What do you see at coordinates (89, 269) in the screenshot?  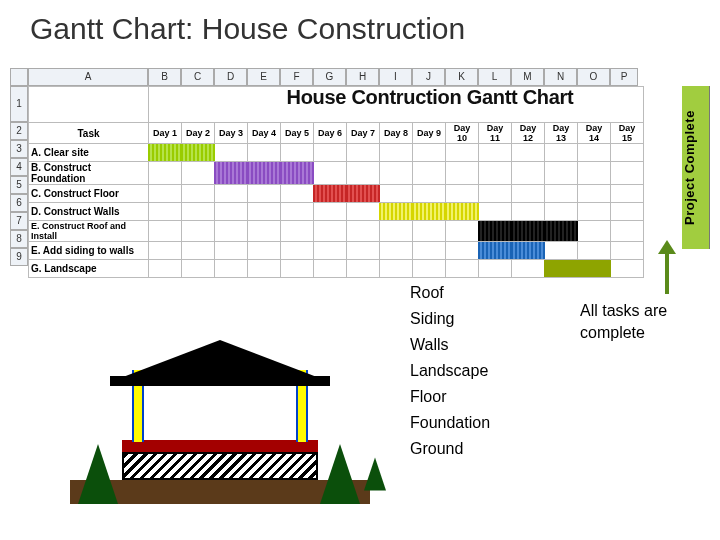 I see `task-label: G. Landscape` at bounding box center [89, 269].